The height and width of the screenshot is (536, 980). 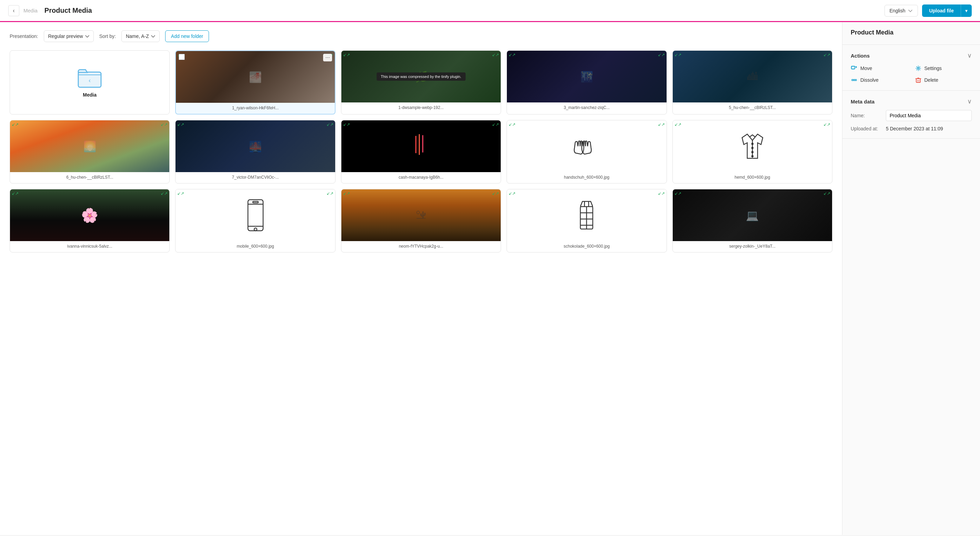 I want to click on media-item: ↙↗ ↙↗ 🏜 neom-fYTVHcpak2g-u..., so click(x=421, y=221).